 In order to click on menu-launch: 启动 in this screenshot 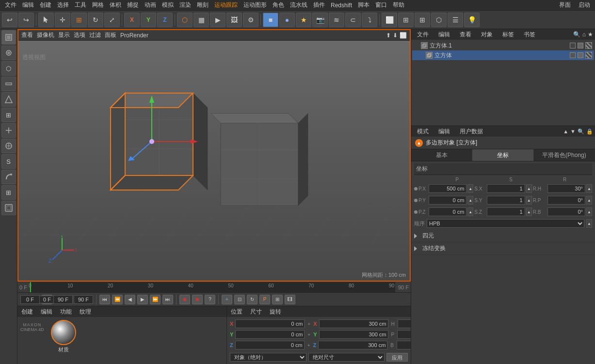, I will do `click(584, 5)`.